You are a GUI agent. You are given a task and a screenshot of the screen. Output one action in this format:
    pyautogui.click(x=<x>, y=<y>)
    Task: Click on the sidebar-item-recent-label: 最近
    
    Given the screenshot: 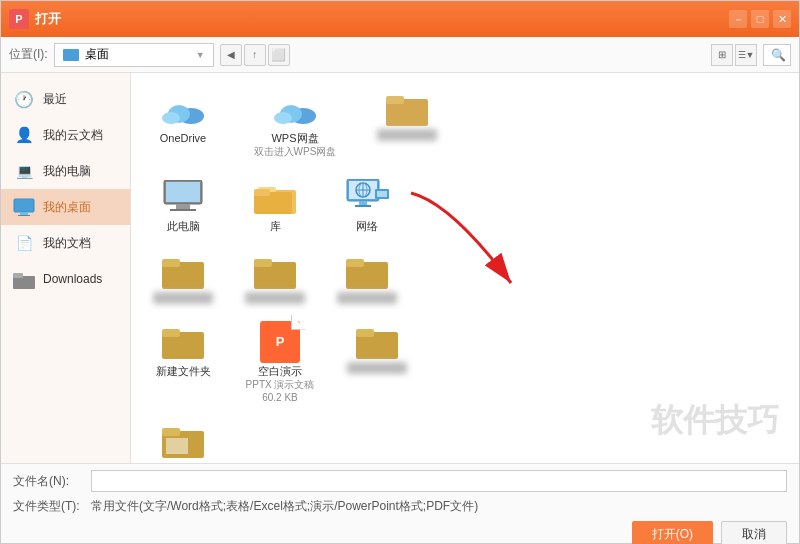 What is the action you would take?
    pyautogui.click(x=55, y=100)
    